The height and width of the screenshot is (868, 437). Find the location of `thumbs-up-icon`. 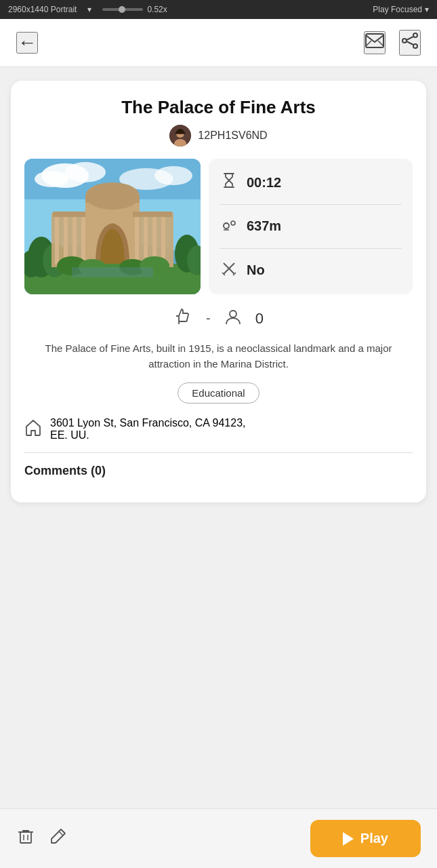

thumbs-up-icon is located at coordinates (183, 319).